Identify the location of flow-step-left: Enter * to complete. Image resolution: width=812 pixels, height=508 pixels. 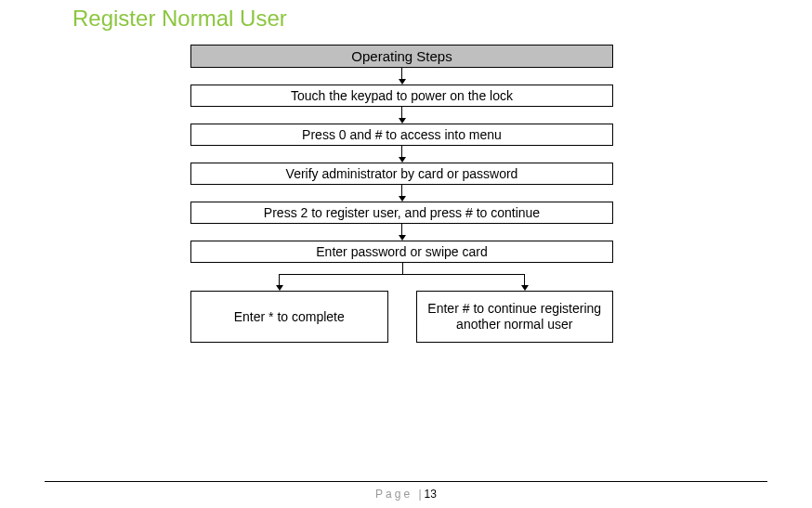
(290, 317).